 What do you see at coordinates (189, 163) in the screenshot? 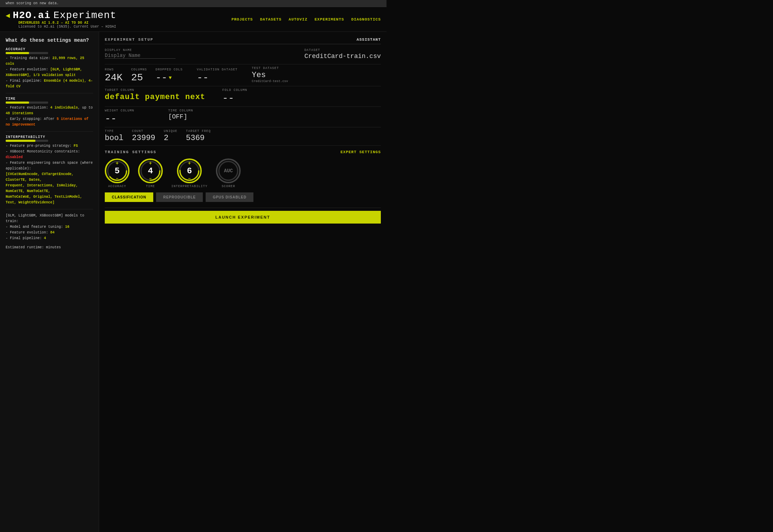
I see `interp-plus: +` at bounding box center [189, 163].